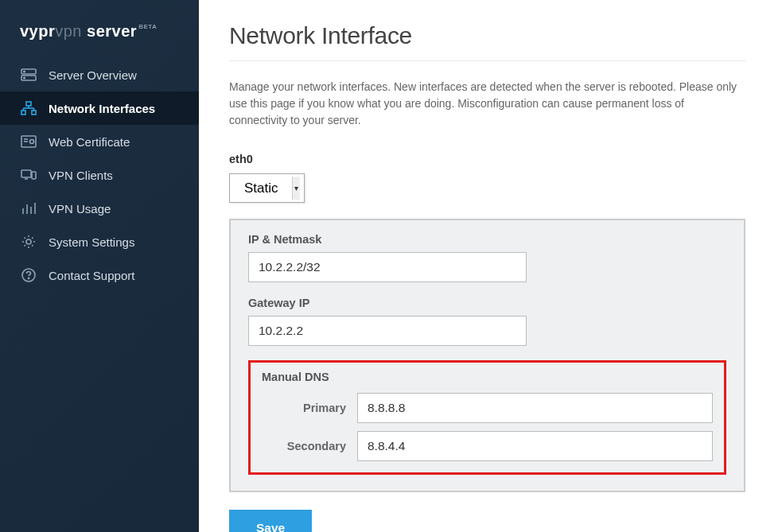  I want to click on dns-primary-label: Primary, so click(309, 408).